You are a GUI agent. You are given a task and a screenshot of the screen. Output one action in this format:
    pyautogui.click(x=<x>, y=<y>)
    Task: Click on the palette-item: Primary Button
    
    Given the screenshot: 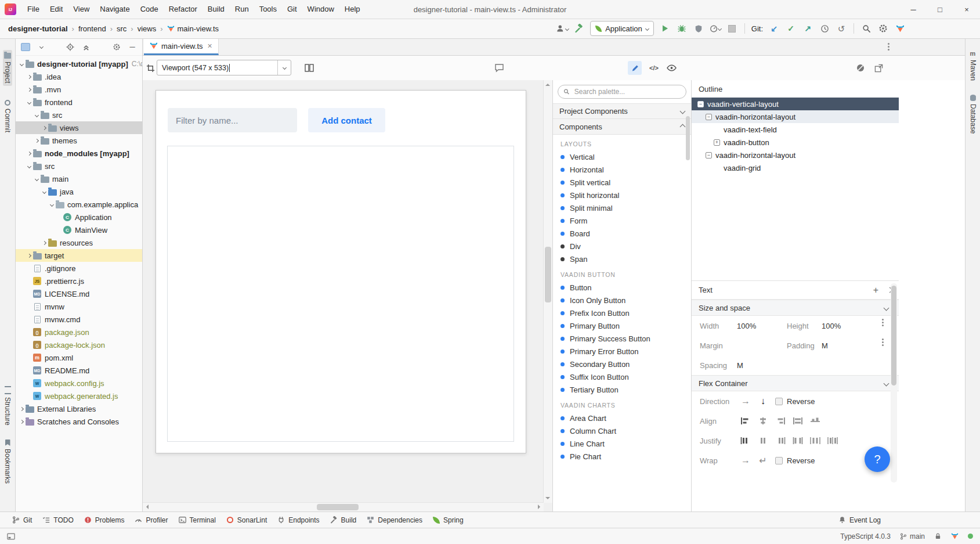 What is the action you would take?
    pyautogui.click(x=622, y=326)
    